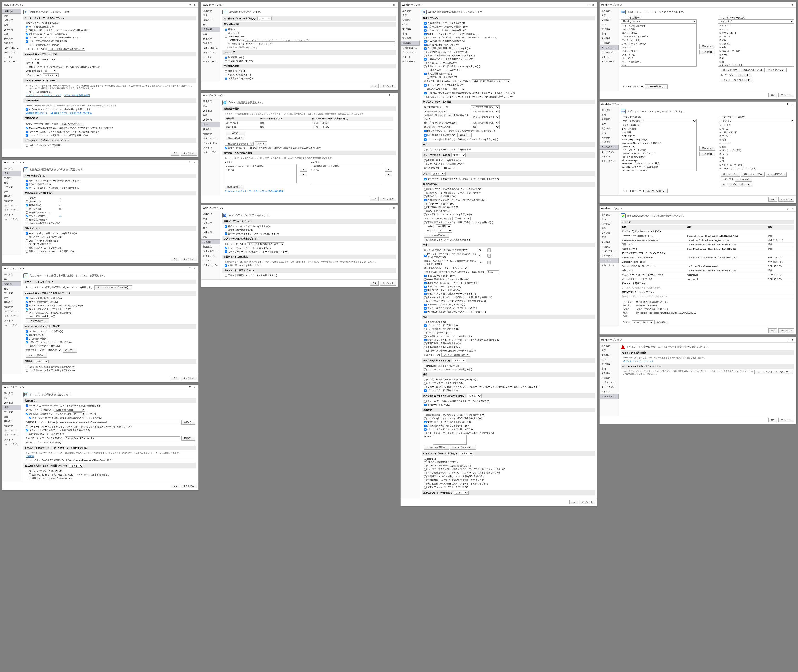 The width and height of the screenshot is (798, 672). Describe the element at coordinates (37, 113) in the screenshot. I see `link-linkedin: LinkedIn 機能について` at that location.